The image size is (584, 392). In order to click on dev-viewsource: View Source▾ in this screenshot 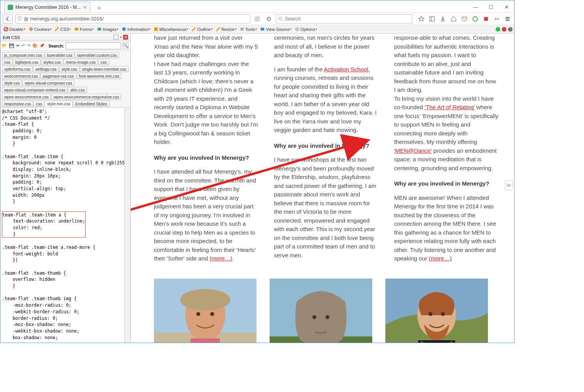, I will do `click(276, 29)`.